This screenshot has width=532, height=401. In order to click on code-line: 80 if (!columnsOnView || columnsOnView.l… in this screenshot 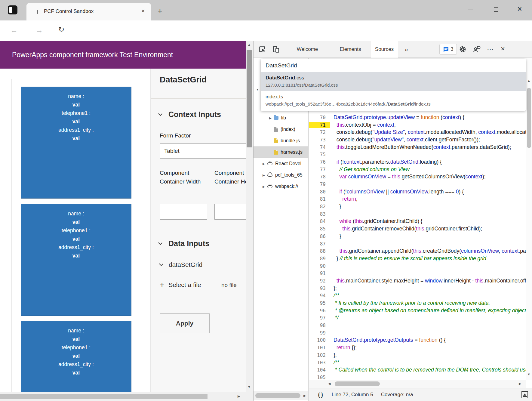, I will do `click(417, 192)`.